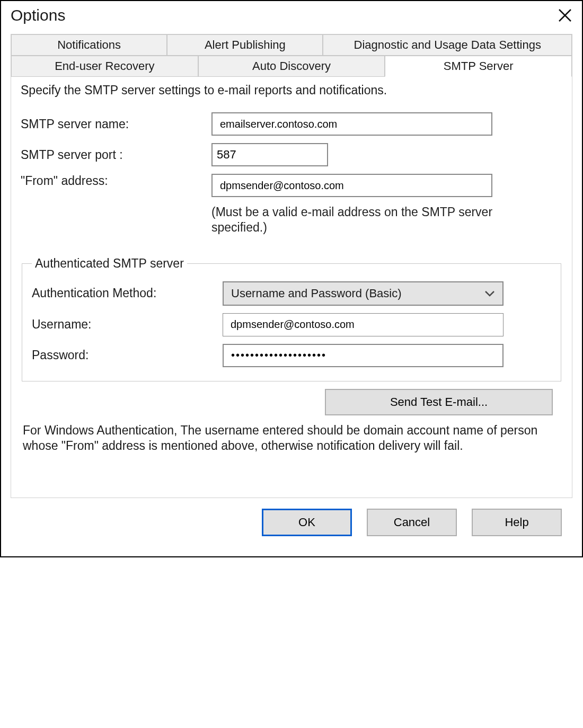  Describe the element at coordinates (363, 294) in the screenshot. I see `auth-method-dropdown: Username and Password (Basic)` at that location.